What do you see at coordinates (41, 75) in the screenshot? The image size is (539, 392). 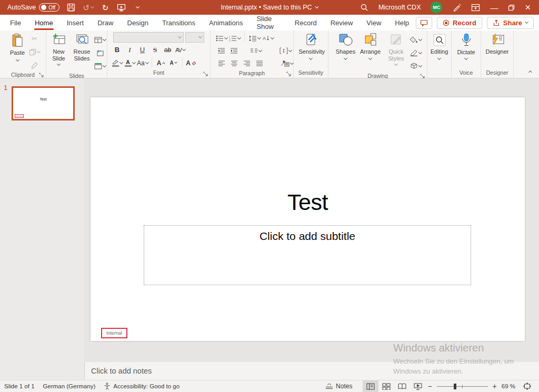 I see `clipboard-dialog-launcher-icon` at bounding box center [41, 75].